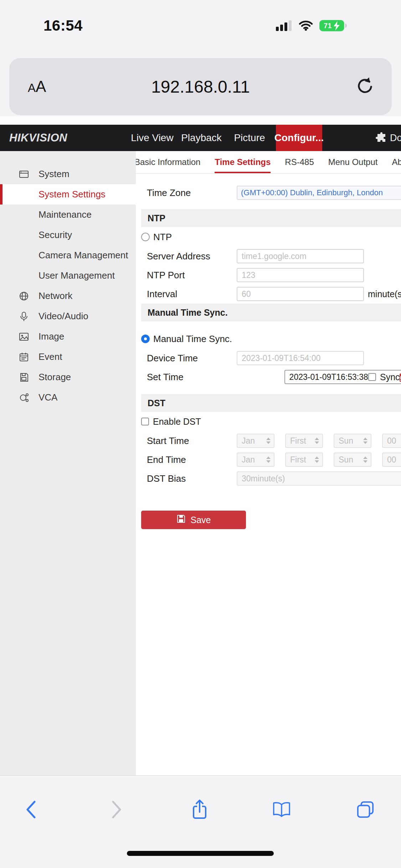 Image resolution: width=401 pixels, height=868 pixels. Describe the element at coordinates (250, 138) in the screenshot. I see `nav-picture: Picture` at that location.